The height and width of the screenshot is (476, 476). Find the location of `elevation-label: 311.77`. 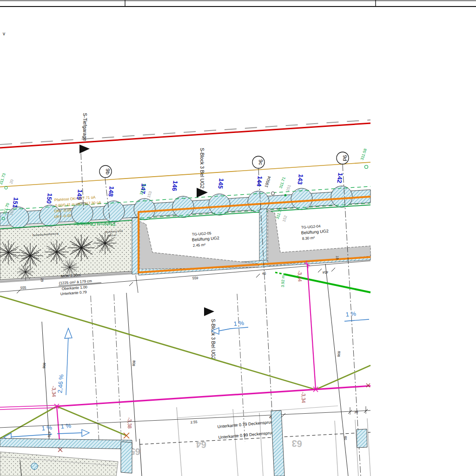

elevation-label: 311.77 is located at coordinates (279, 213).